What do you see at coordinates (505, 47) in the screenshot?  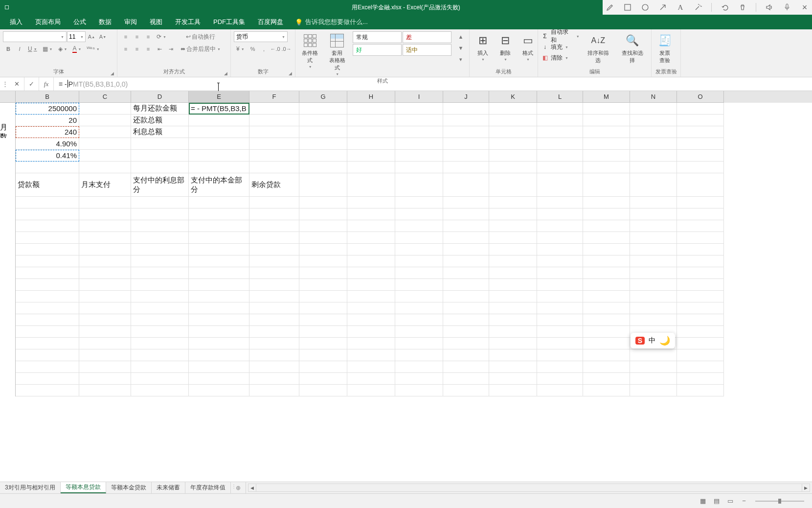 I see `delete-cells-button: ⊟删除▼` at bounding box center [505, 47].